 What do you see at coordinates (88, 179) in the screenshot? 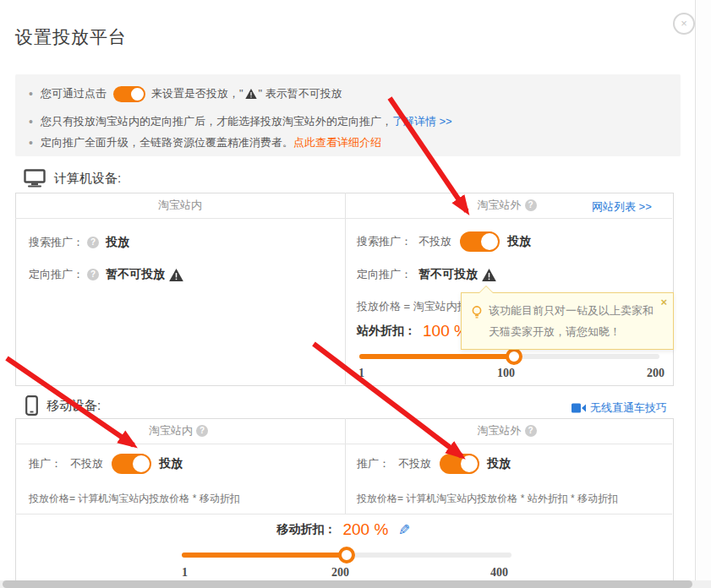
I see `computer-section-title: 计算机设备:` at bounding box center [88, 179].